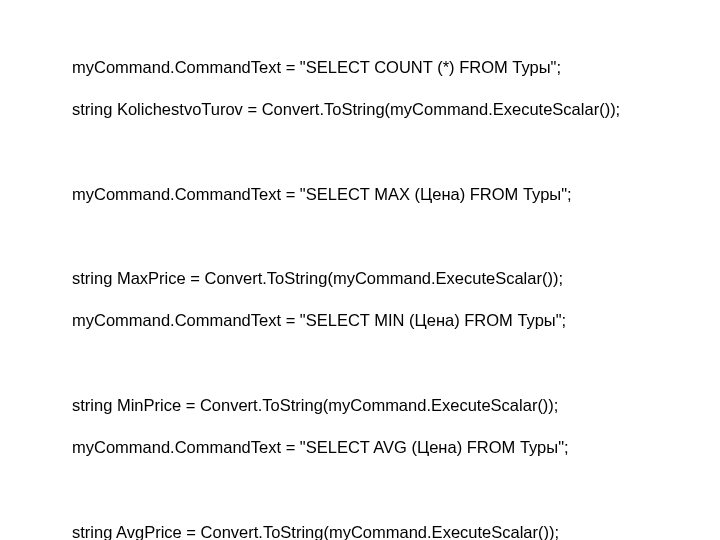  What do you see at coordinates (360, 448) in the screenshot?
I see `code-line: myCommand.CommandText = "SELECT AVG (Цен…` at bounding box center [360, 448].